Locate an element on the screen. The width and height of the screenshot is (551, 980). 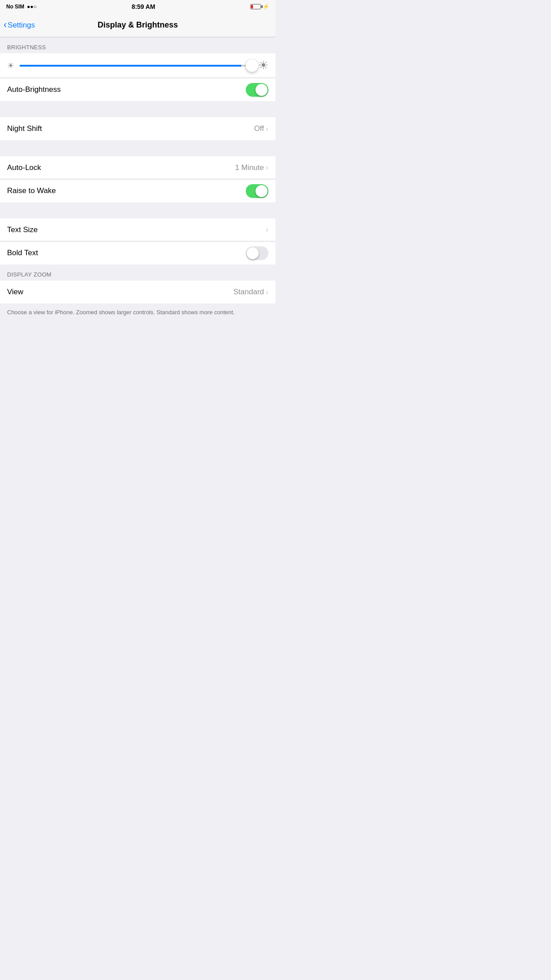
brightness-slider is located at coordinates (136, 66).